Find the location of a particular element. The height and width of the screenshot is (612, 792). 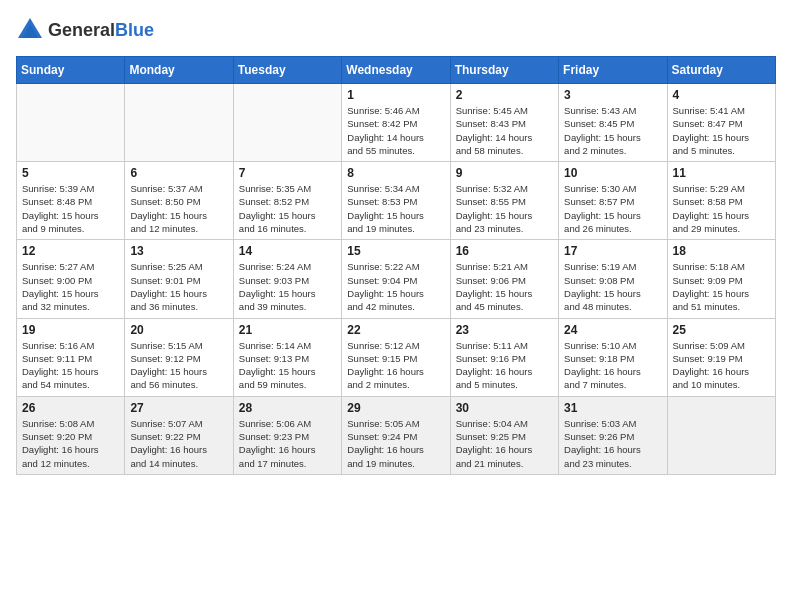

day-info: Sunrise: 5:16 AM Sunset: 9:11 PM Dayligh… is located at coordinates (70, 366).